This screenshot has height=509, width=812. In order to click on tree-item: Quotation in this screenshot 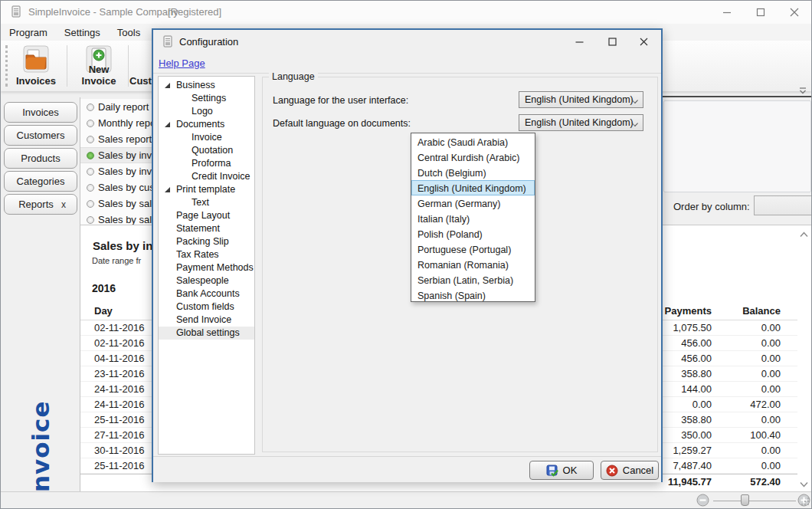, I will do `click(207, 150)`.